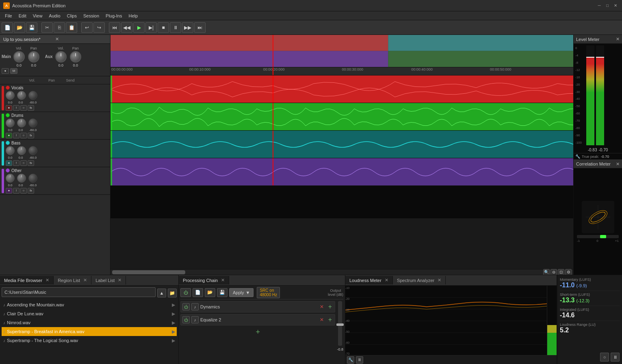  I want to click on lufs-reset-icon: ○, so click(605, 357).